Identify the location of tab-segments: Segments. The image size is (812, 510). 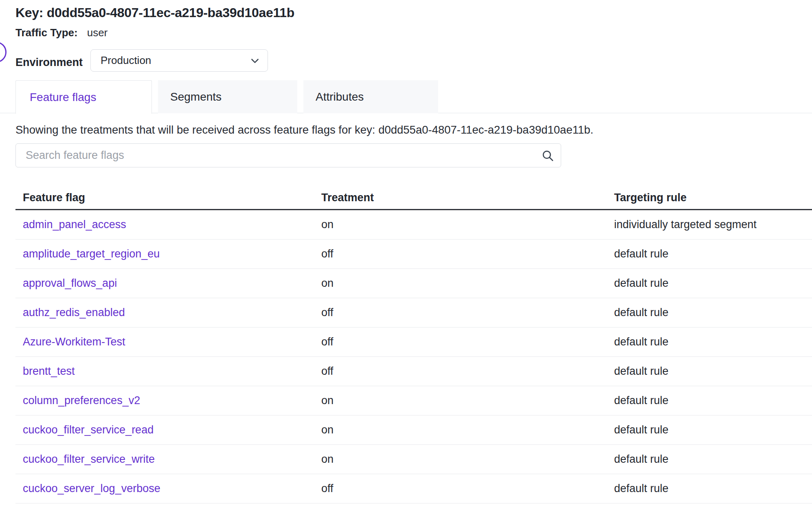
(228, 97).